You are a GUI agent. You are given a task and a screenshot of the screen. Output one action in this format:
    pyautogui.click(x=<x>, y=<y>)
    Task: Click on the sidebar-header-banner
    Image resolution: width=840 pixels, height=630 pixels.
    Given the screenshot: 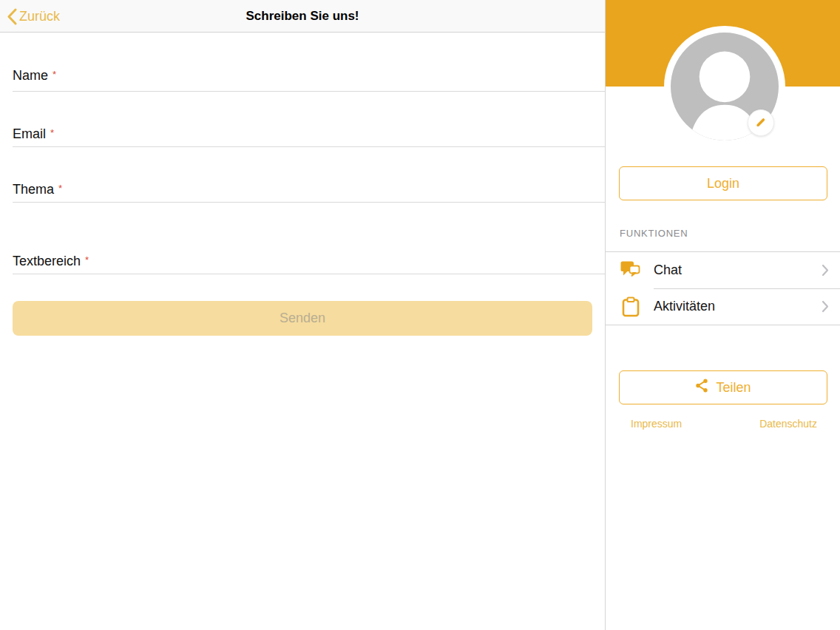 What is the action you would take?
    pyautogui.click(x=723, y=43)
    